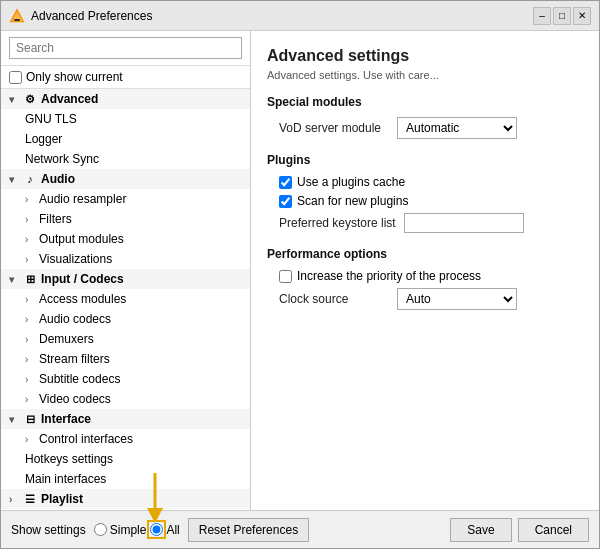 This screenshot has height=549, width=600. What do you see at coordinates (126, 319) in the screenshot?
I see `sidebar-item-audio-codecs: › Audio codecs` at bounding box center [126, 319].